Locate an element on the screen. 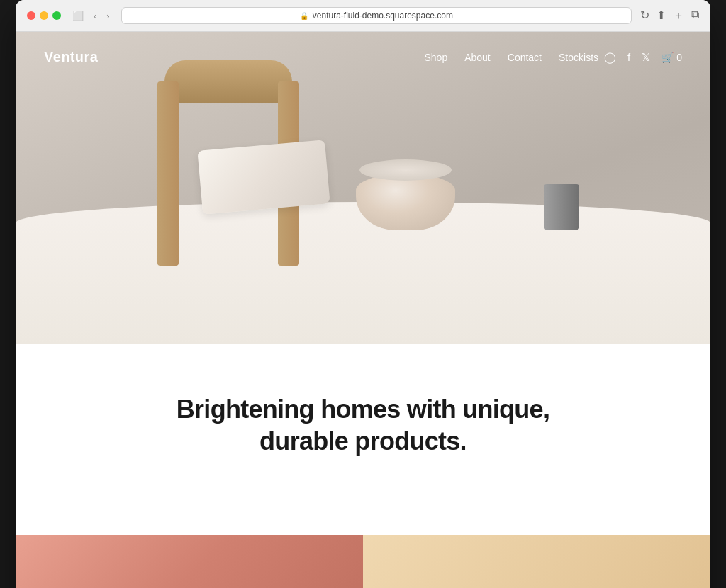 Image resolution: width=726 pixels, height=588 pixels. site-logo: Ventura is located at coordinates (71, 57).